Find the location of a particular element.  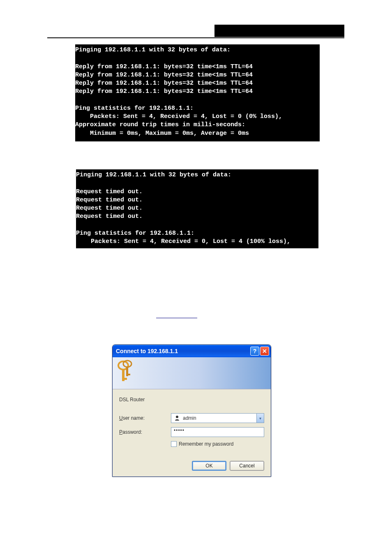

hyperlink-placeholder is located at coordinates (177, 318).